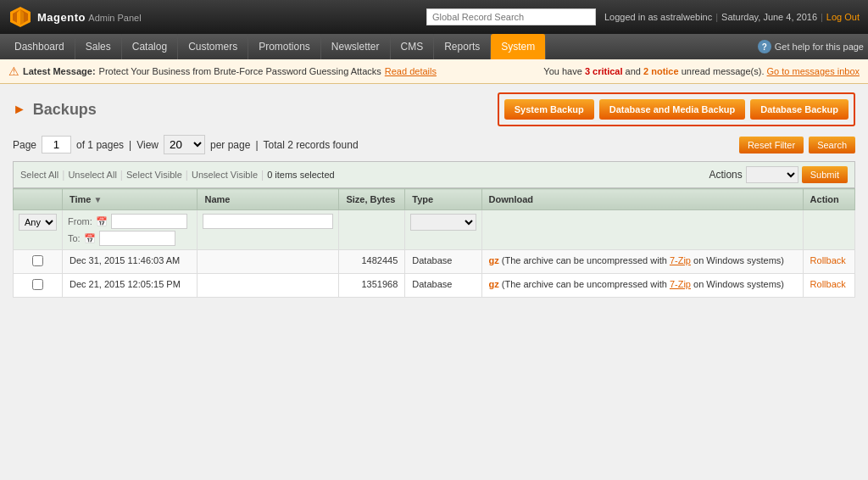  I want to click on help-link: ? Get help for this page, so click(810, 47).